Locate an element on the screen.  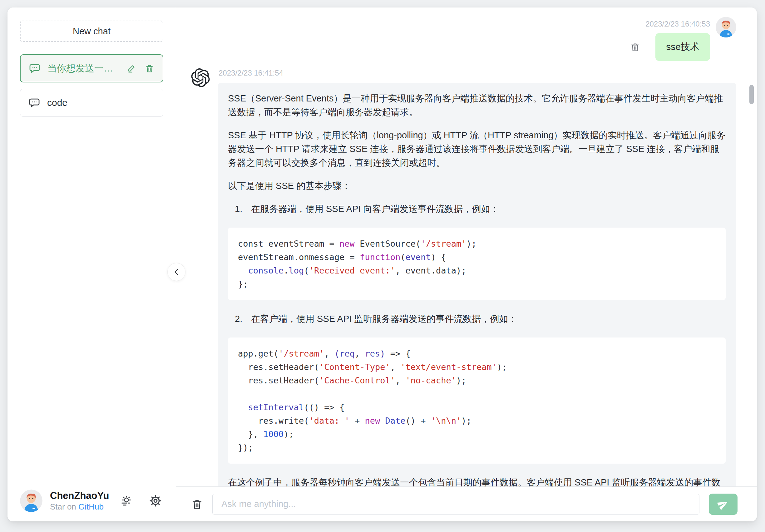
delete-message-icon is located at coordinates (635, 47).